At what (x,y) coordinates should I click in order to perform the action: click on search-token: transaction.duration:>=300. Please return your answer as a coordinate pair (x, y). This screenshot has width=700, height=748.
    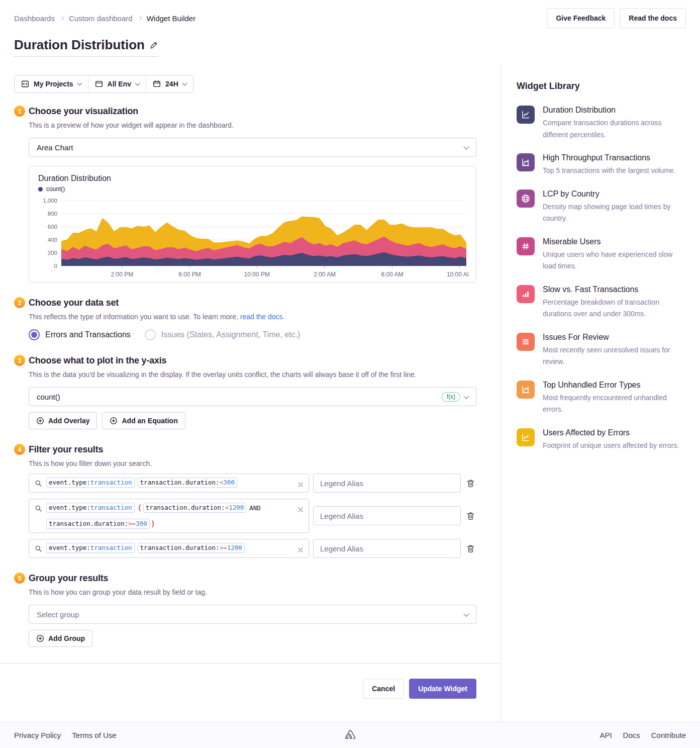
    Looking at the image, I should click on (98, 524).